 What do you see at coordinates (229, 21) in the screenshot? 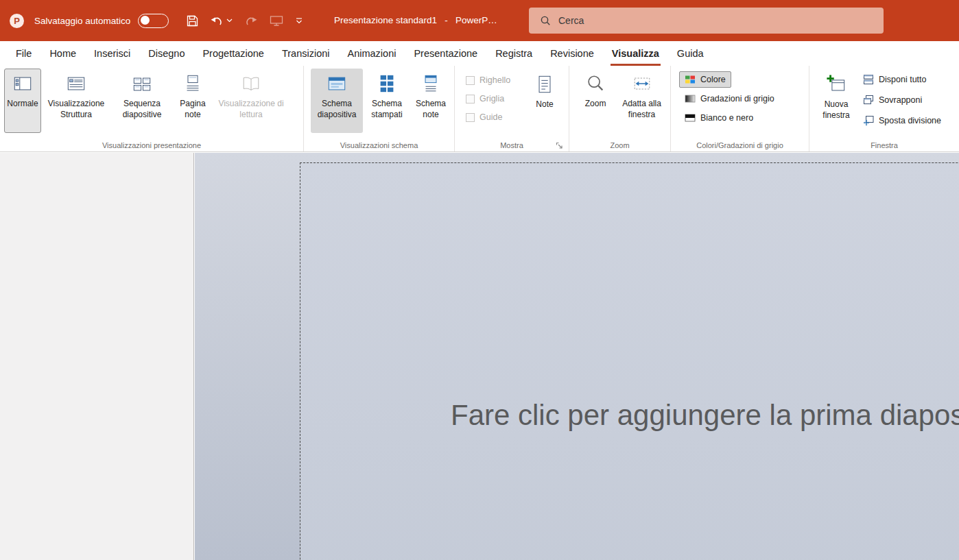
I see `undo-dropdown-chevron-icon` at bounding box center [229, 21].